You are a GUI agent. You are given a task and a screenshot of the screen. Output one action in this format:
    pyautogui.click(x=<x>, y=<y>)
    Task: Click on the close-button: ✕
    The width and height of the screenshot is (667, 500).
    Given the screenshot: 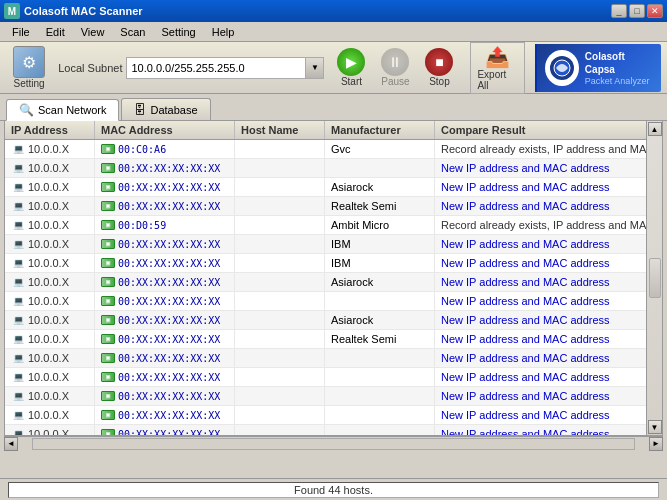 What is the action you would take?
    pyautogui.click(x=655, y=11)
    